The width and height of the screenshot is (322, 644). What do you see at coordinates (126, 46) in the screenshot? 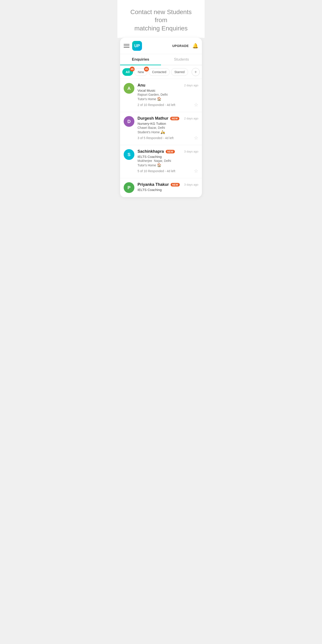
I see `hamburger-menu` at bounding box center [126, 46].